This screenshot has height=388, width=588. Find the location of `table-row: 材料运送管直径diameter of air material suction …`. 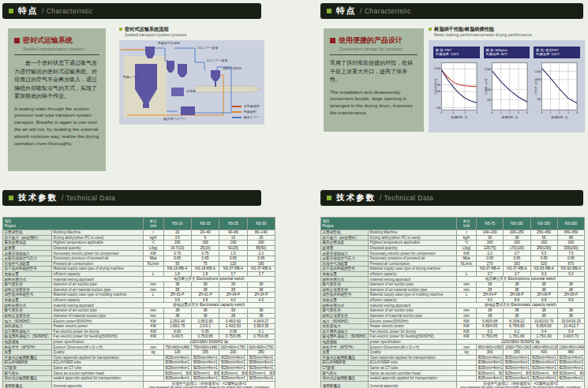

table-row: 材料运送管直径diameter of air material suction … is located at coordinates (139, 290).